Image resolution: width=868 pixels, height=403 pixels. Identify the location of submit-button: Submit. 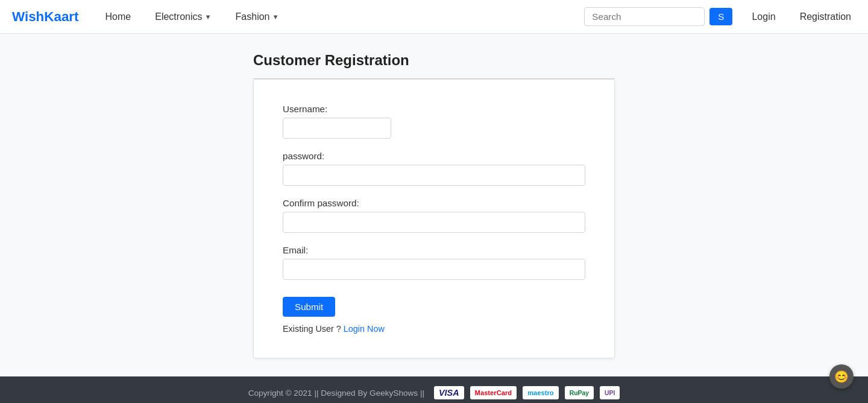
(309, 306).